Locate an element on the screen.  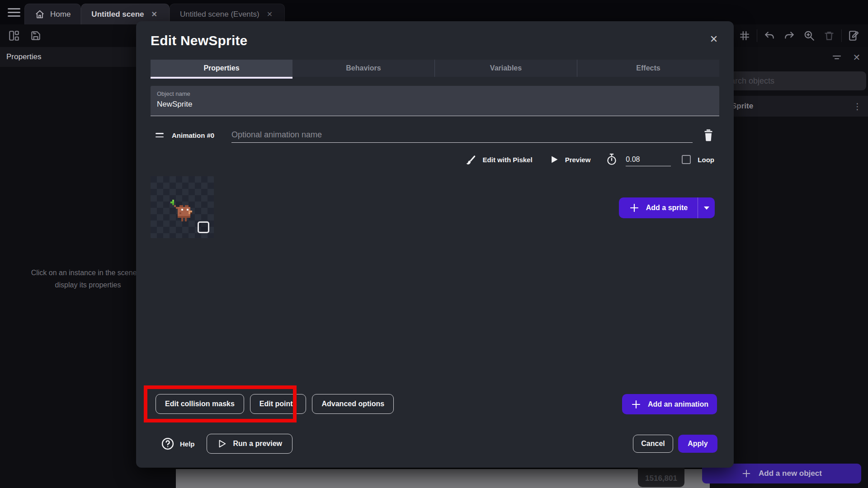
dialog-actions: Help Run a preview Cancel Apply is located at coordinates (439, 444).